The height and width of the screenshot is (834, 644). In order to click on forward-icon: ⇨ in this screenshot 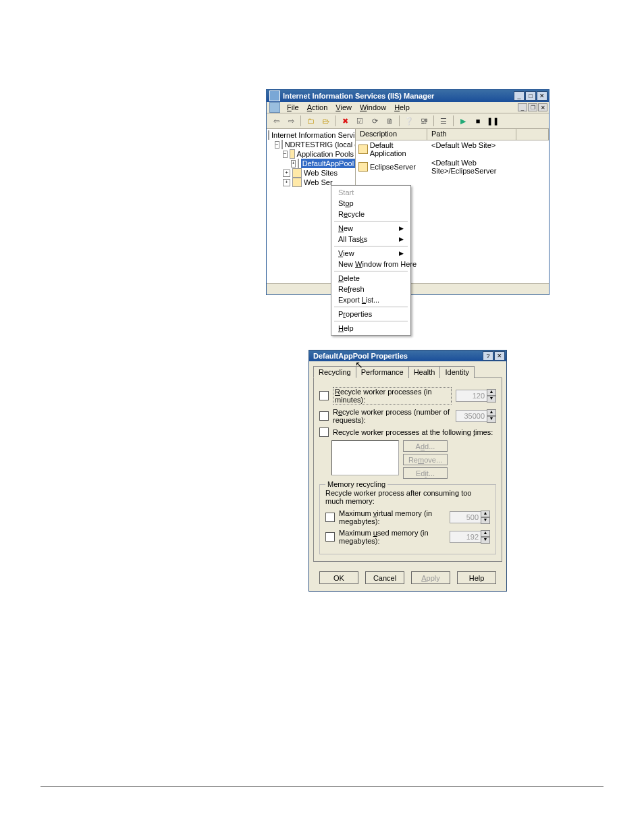, I will do `click(291, 121)`.